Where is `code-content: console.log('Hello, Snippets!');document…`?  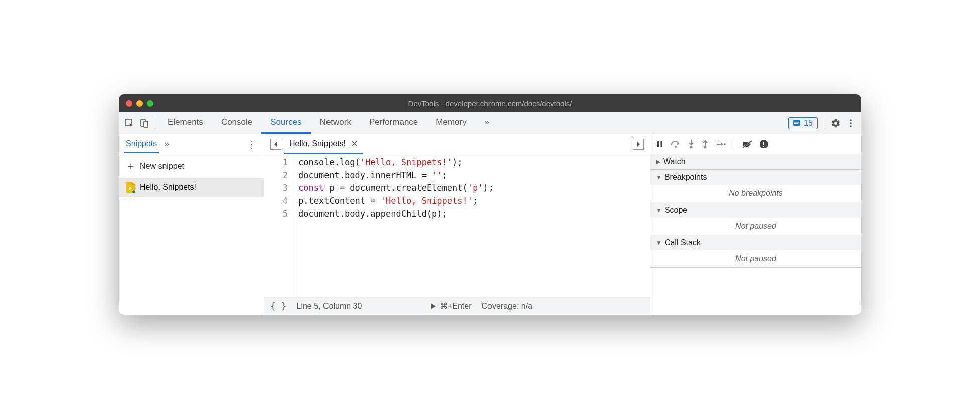
code-content: console.log('Hello, Snippets!');document… is located at coordinates (393, 227).